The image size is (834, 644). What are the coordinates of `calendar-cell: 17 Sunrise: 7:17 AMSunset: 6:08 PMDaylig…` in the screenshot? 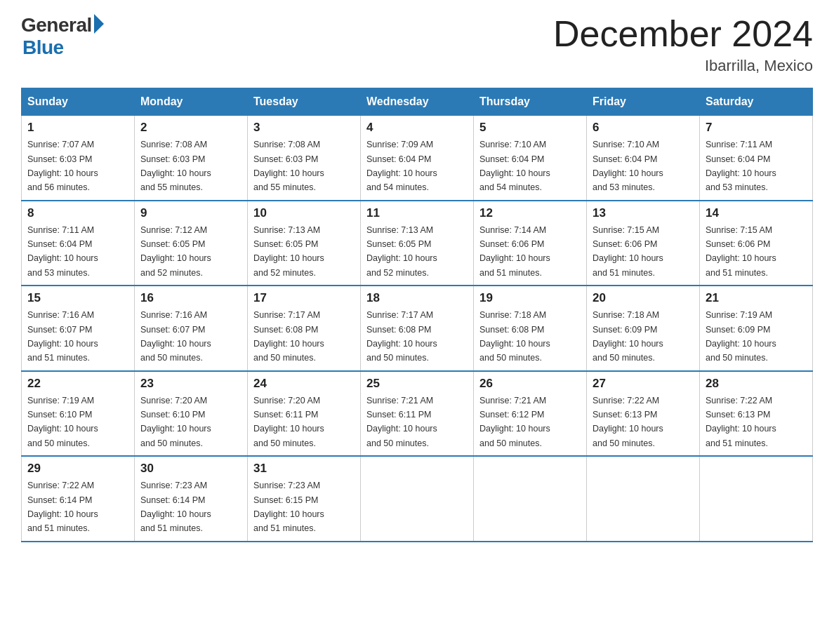 It's located at (305, 328).